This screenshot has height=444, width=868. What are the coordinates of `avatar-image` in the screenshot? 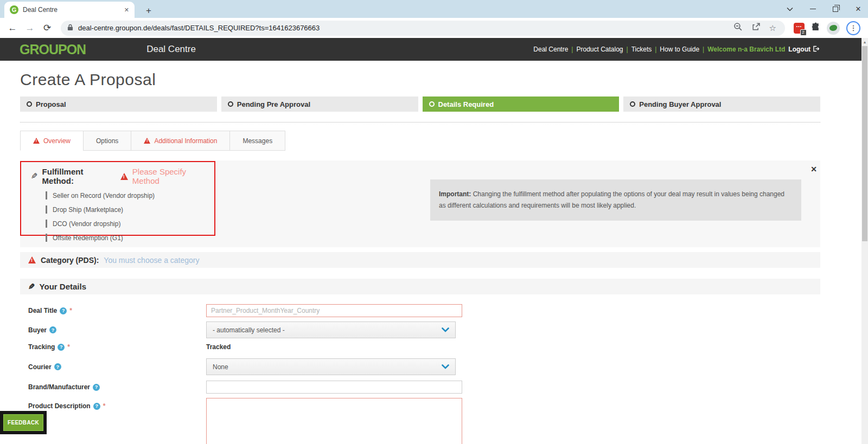 It's located at (833, 28).